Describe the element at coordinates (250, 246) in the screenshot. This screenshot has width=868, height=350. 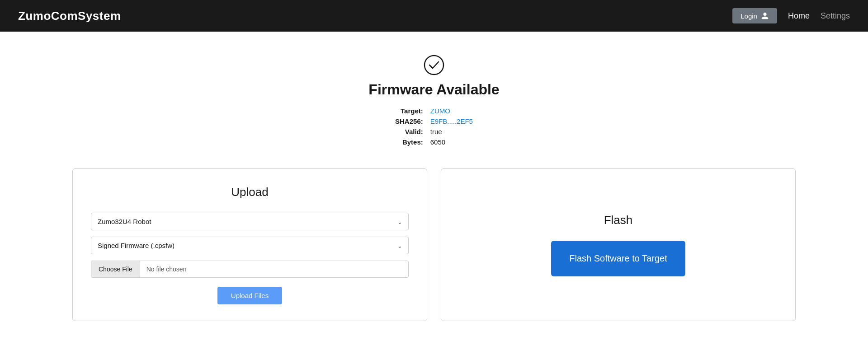
I see `filetype-select-wrapper: Signed Firmware (.cpsfw) Raw Firmware (.…` at that location.